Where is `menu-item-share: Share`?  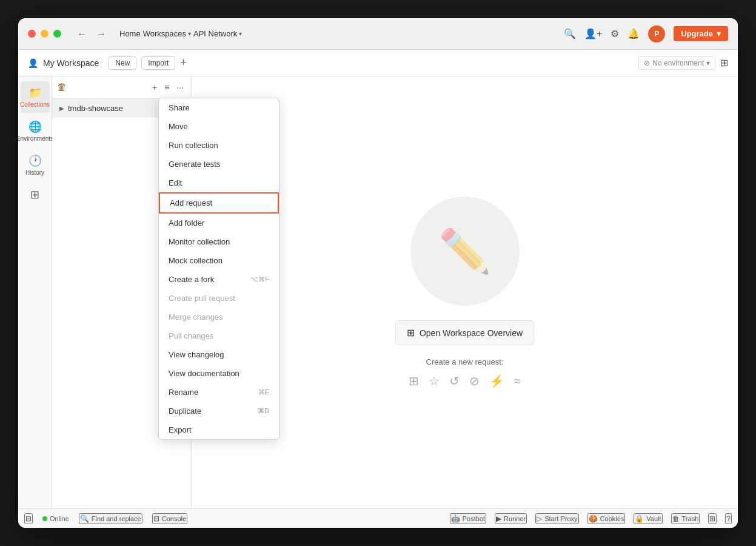 menu-item-share: Share is located at coordinates (219, 108).